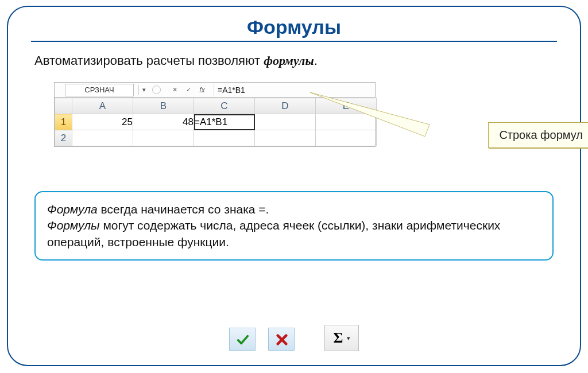 The height and width of the screenshot is (373, 588). Describe the element at coordinates (242, 339) in the screenshot. I see `accept-button` at that location.